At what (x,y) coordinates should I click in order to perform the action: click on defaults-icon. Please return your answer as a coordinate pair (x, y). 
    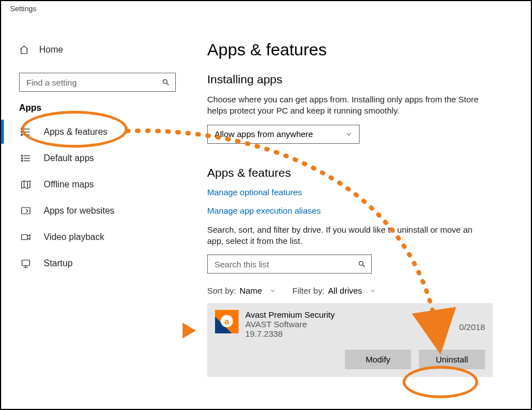
    Looking at the image, I should click on (26, 158).